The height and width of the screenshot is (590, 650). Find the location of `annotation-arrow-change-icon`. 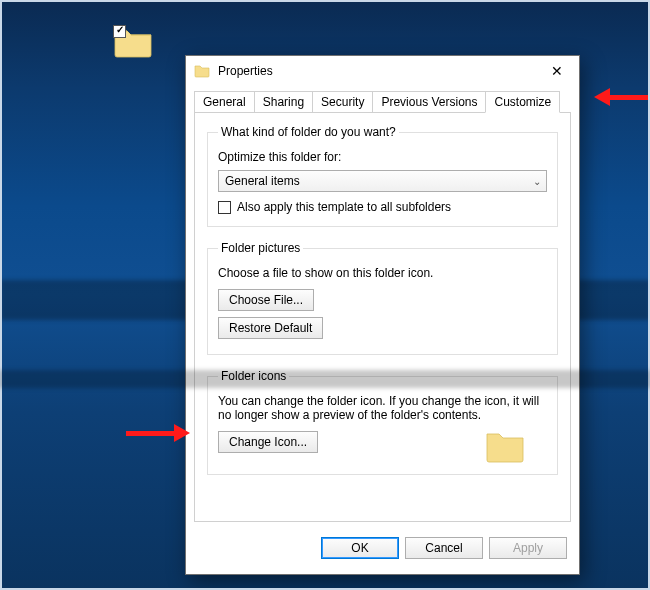

annotation-arrow-change-icon is located at coordinates (158, 433).